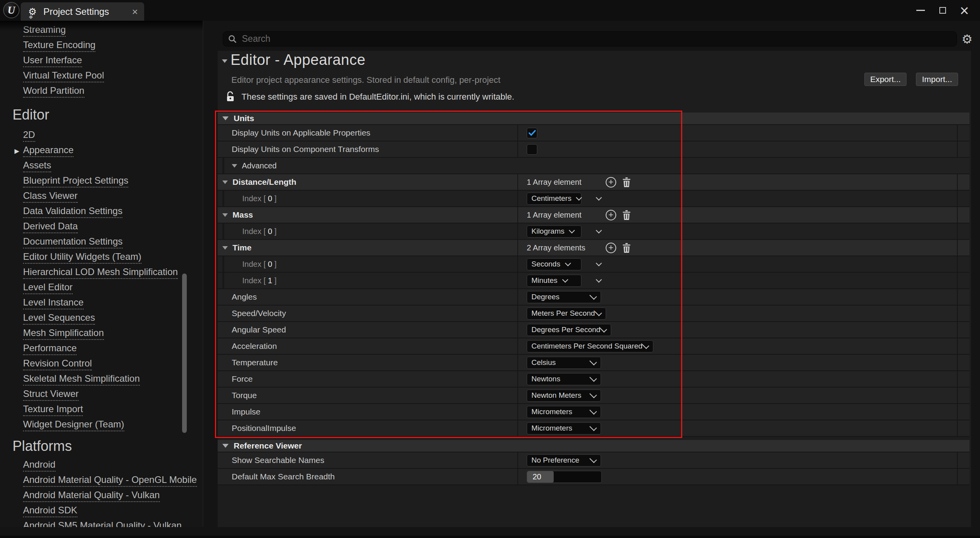 The height and width of the screenshot is (538, 980). Describe the element at coordinates (564, 363) in the screenshot. I see `temperature-dropdown: Celsius` at that location.